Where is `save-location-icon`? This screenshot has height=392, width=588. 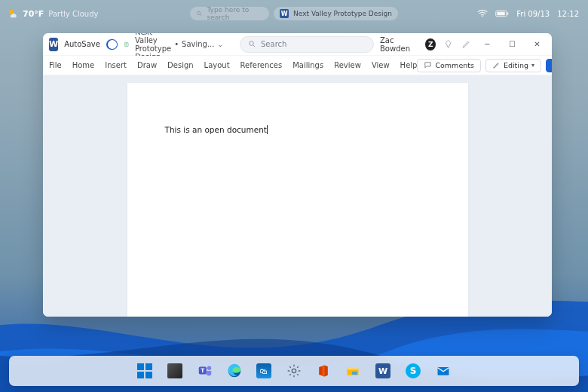
save-location-icon is located at coordinates (127, 44).